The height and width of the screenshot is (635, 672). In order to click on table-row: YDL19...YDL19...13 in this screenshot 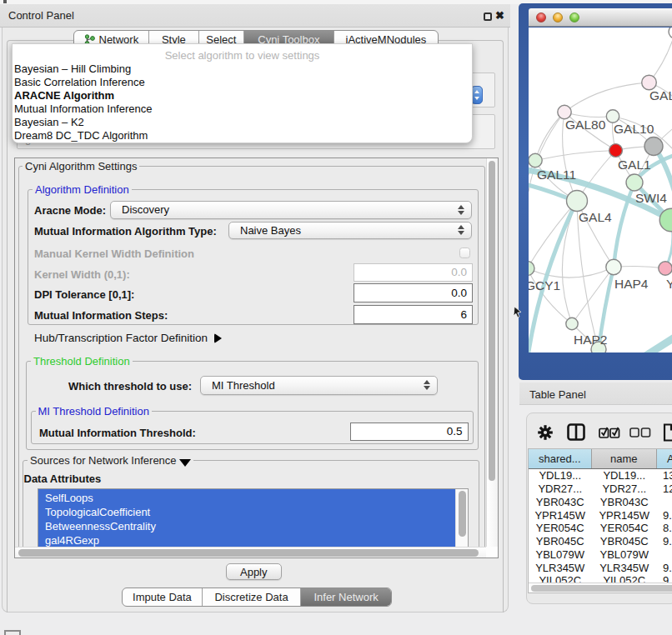, I will do `click(600, 476)`.